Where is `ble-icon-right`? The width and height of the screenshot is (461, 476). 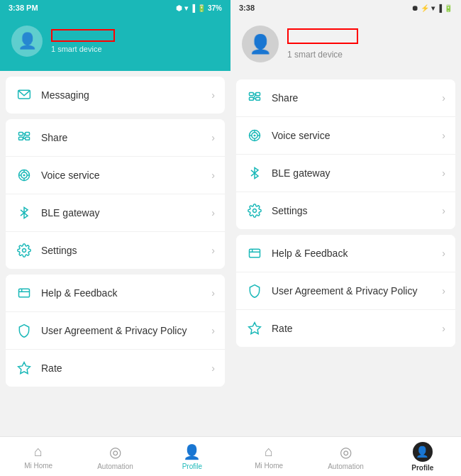
ble-icon-right is located at coordinates (255, 173).